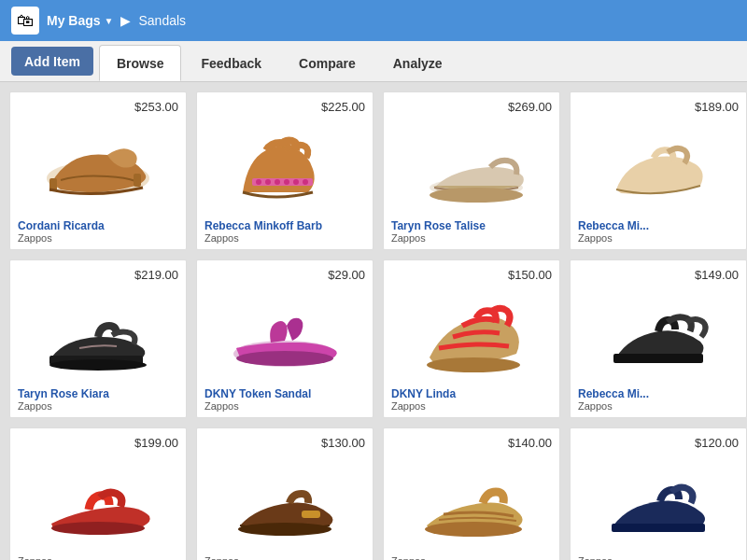 This screenshot has width=747, height=560. Describe the element at coordinates (374, 21) in the screenshot. I see `app-header: 🛍 My Bags ▼ ▶ Sandals` at that location.